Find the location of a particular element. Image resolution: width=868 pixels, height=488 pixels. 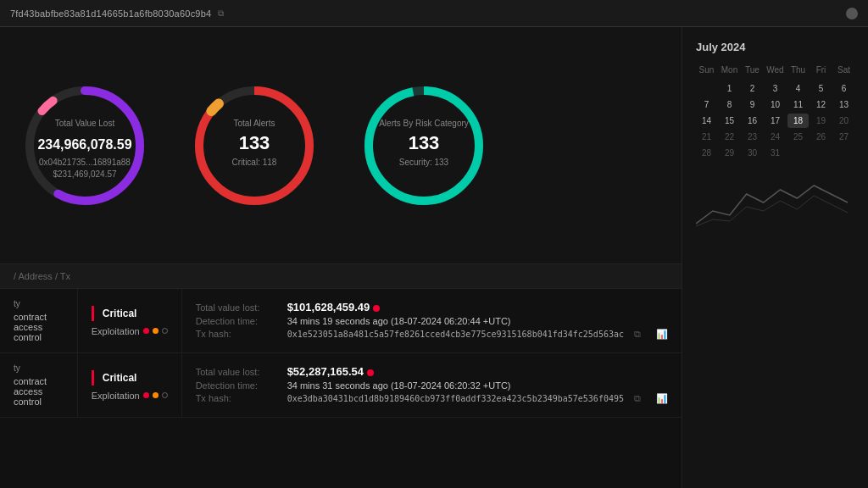

breadcrumb: / Address / Tx is located at coordinates (341, 276).